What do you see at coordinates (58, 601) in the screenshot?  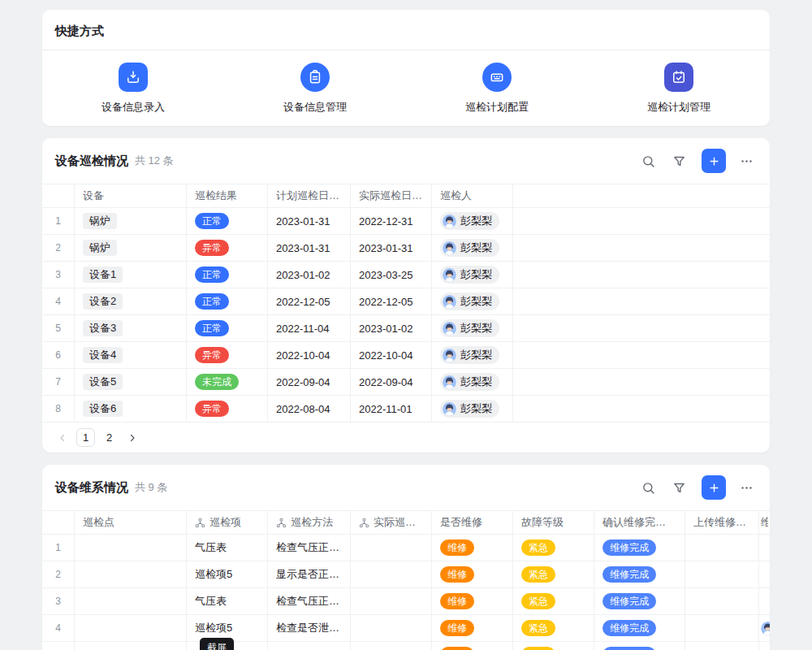 I see `row-index: 3` at bounding box center [58, 601].